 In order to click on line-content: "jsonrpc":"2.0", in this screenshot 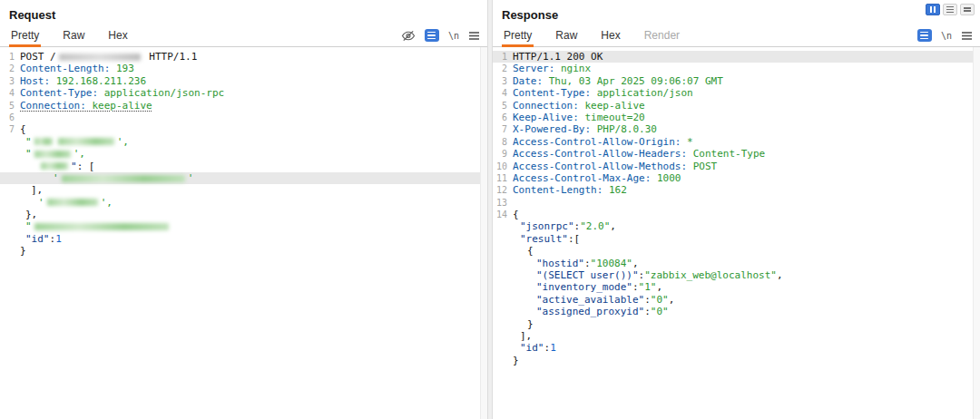, I will do `click(564, 227)`.